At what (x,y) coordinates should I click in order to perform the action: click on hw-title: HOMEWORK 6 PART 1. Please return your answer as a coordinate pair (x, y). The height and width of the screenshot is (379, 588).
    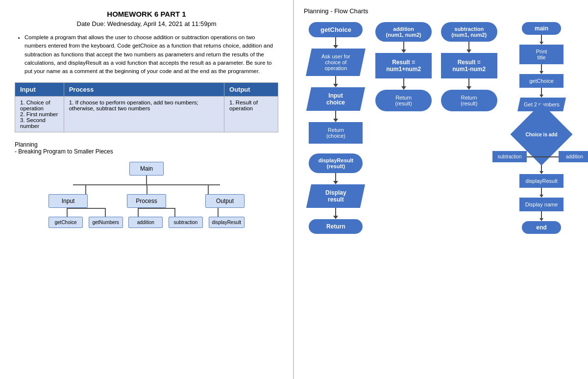
    Looking at the image, I should click on (147, 14).